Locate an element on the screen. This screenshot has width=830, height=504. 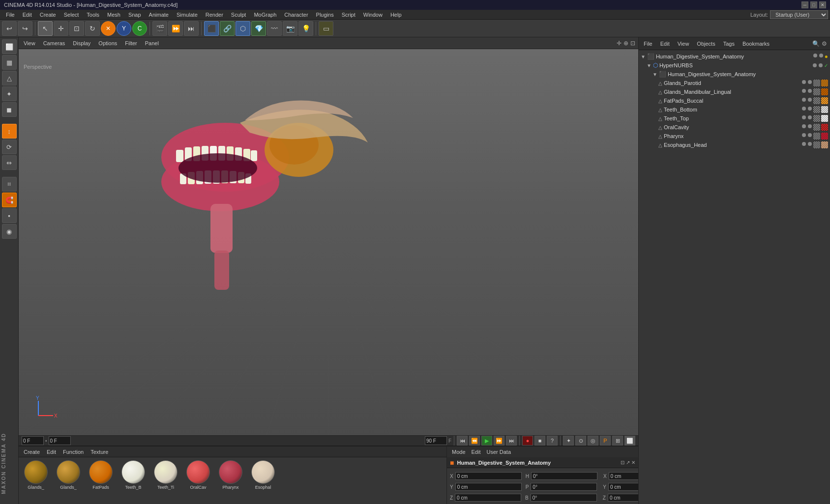
menu-file: File is located at coordinates (10, 15).